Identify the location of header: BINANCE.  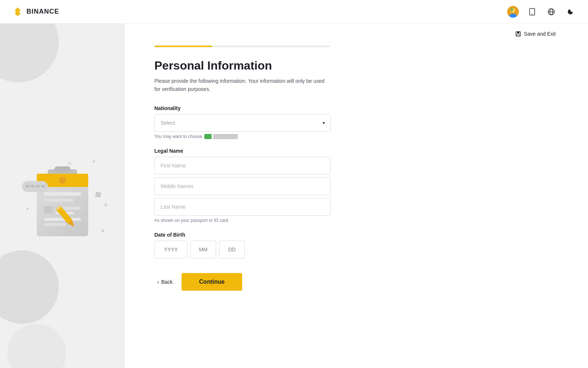
(294, 12).